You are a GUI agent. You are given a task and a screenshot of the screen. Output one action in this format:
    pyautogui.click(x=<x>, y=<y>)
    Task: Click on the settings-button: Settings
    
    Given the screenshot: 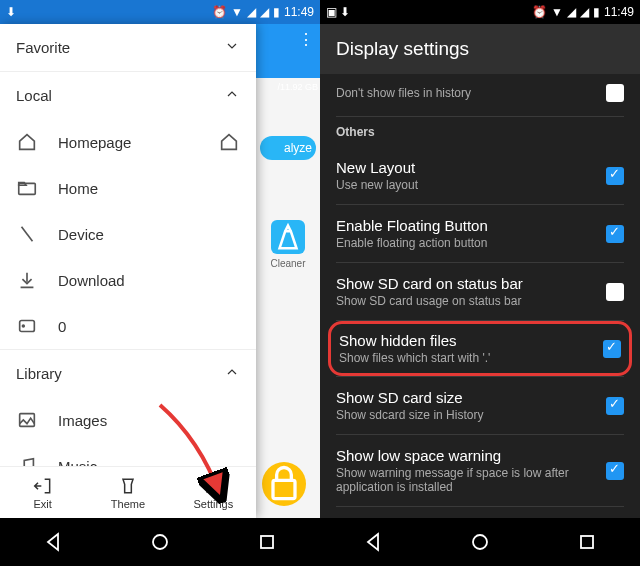 What is the action you would take?
    pyautogui.click(x=214, y=492)
    